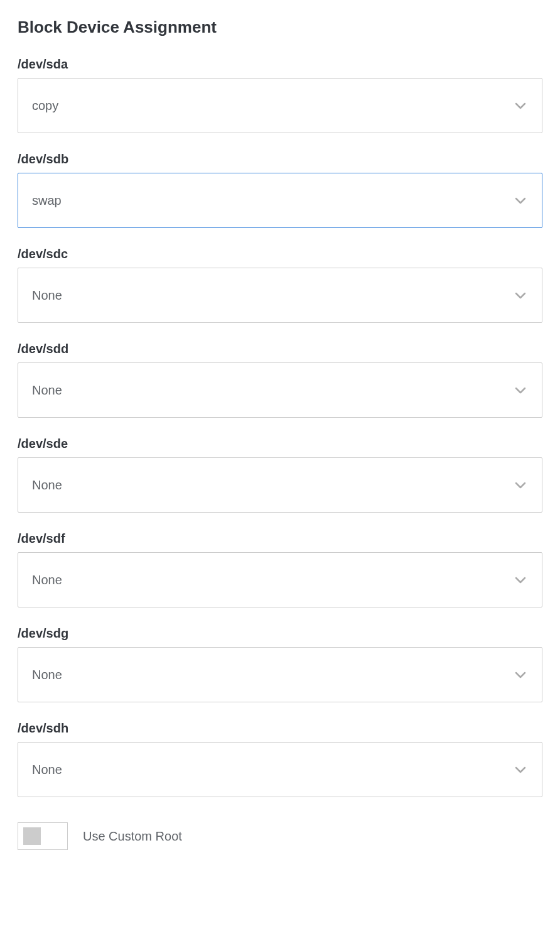 This screenshot has height=931, width=560. Describe the element at coordinates (280, 28) in the screenshot. I see `section-title: Block Device Assignment` at that location.